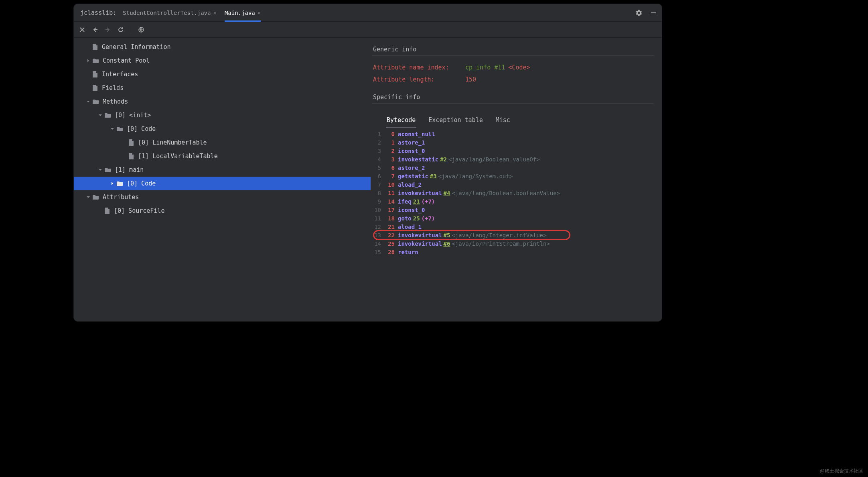 This screenshot has width=868, height=477. What do you see at coordinates (389, 252) in the screenshot?
I see `pc-offset: 28` at bounding box center [389, 252].